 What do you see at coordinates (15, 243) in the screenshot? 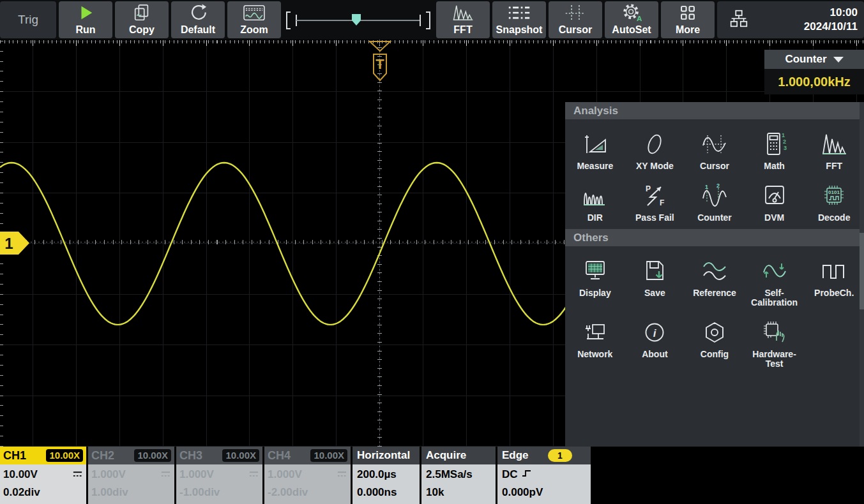
I see `ch1-level-marker: 1` at bounding box center [15, 243].